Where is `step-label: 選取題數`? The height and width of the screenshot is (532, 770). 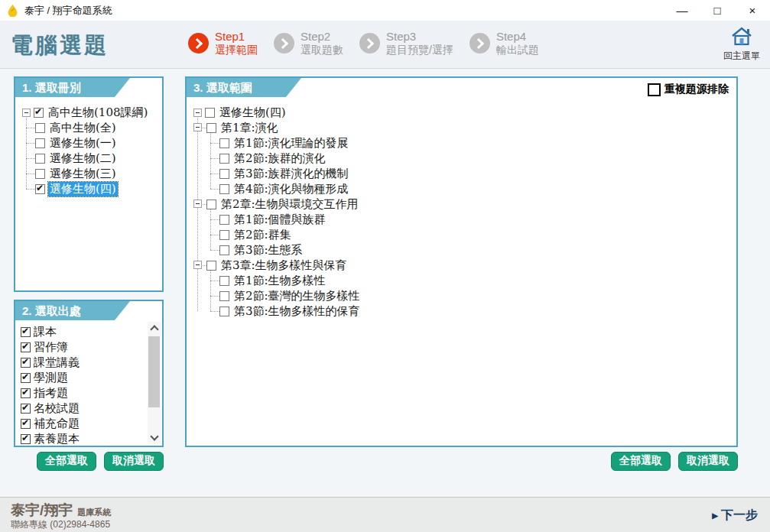
step-label: 選取題數 is located at coordinates (322, 50).